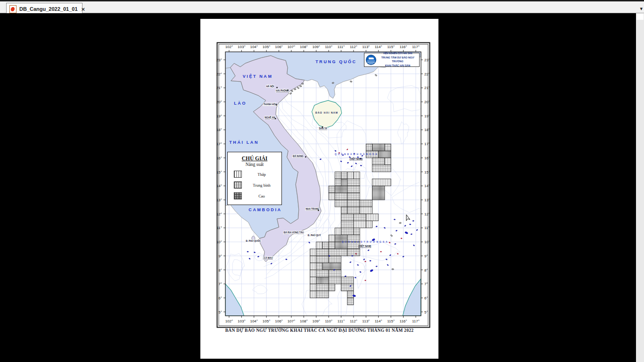 The image size is (644, 362). I want to click on country-label: LÀO, so click(240, 103).